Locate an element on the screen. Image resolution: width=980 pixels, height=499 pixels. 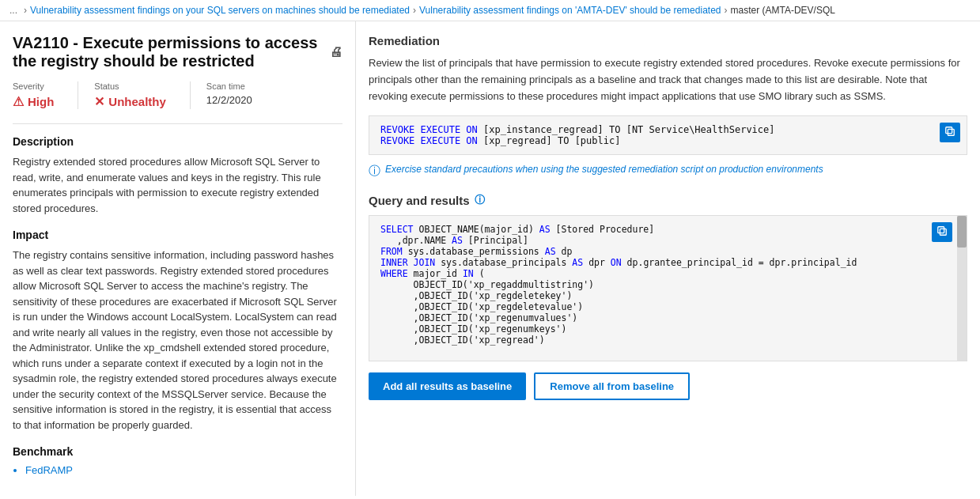
scroll-track is located at coordinates (962, 288).